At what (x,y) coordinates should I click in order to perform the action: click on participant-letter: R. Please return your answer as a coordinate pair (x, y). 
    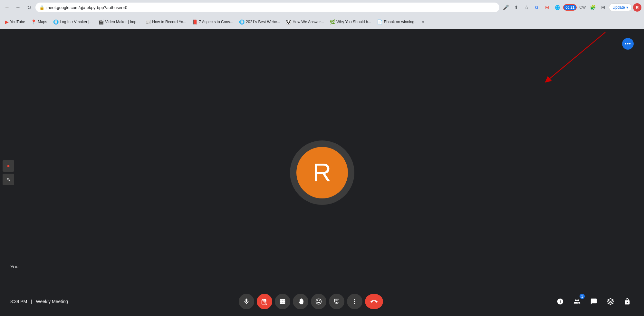
    Looking at the image, I should click on (322, 173).